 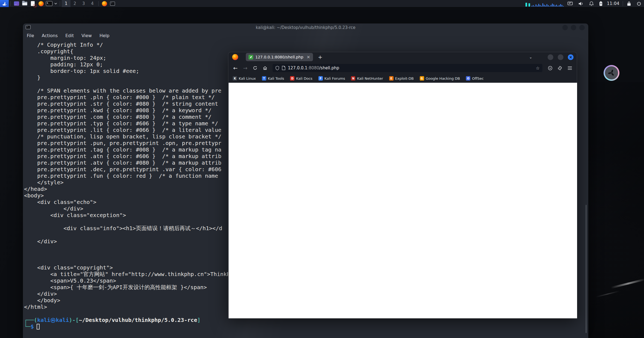 What do you see at coordinates (586, 269) in the screenshot?
I see `terminal-scrollbar` at bounding box center [586, 269].